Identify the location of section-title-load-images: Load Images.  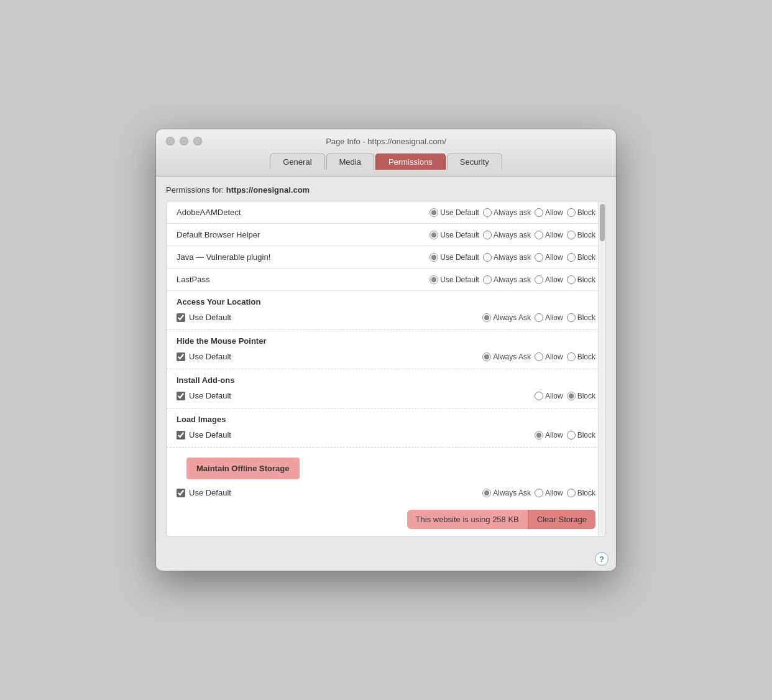
(386, 418).